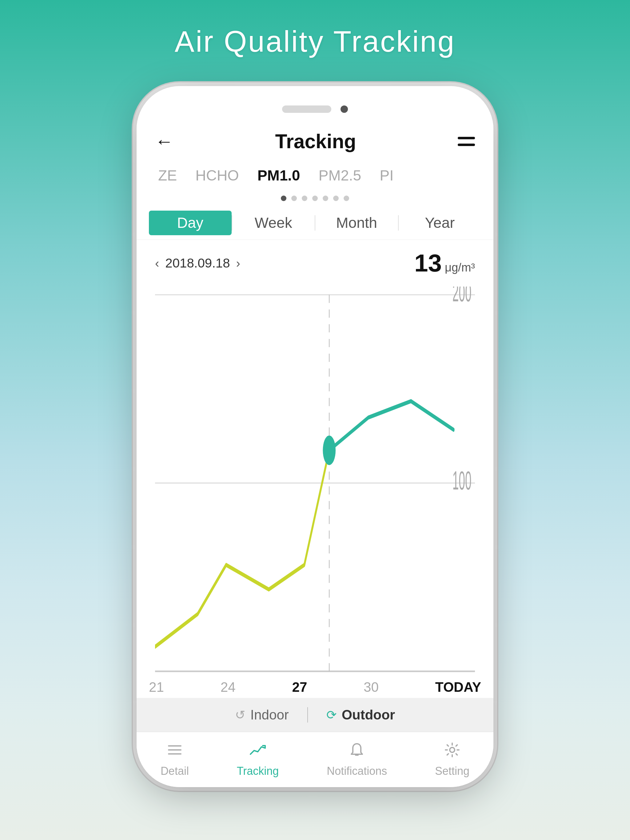 The width and height of the screenshot is (630, 840). Describe the element at coordinates (387, 175) in the screenshot. I see `sensor-tab-pi: PI` at that location.